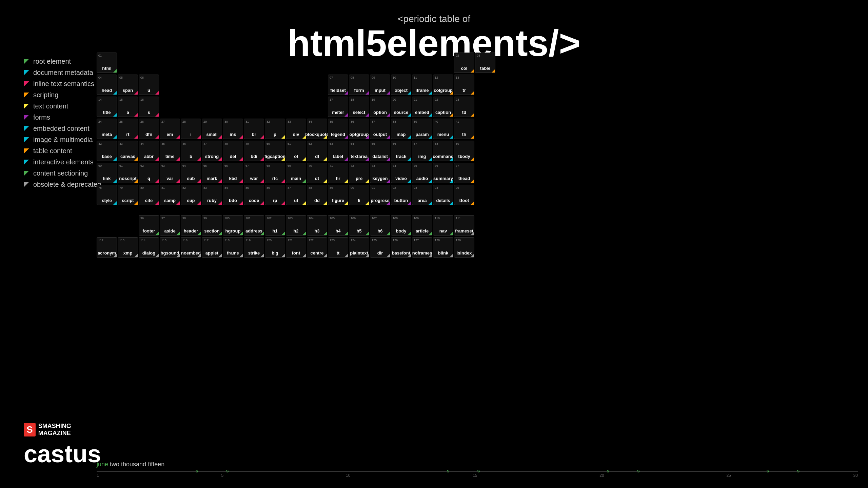 The image size is (868, 488). I want to click on element-name: ins, so click(233, 134).